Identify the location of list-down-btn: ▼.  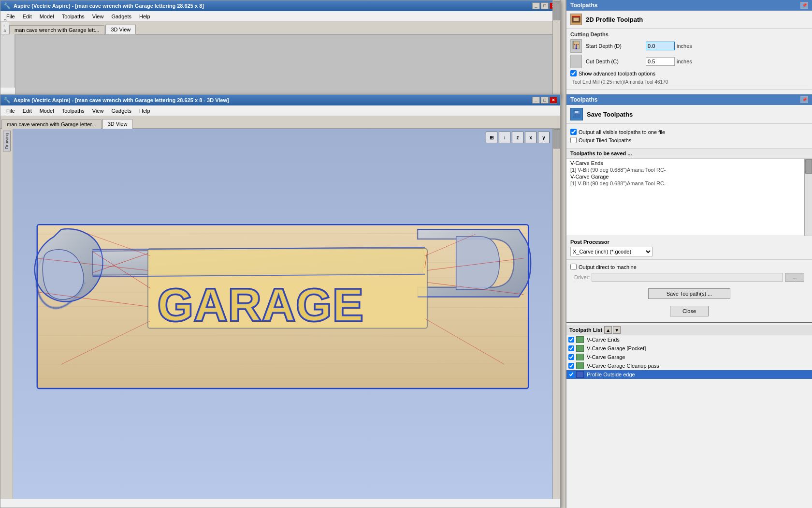
(617, 330).